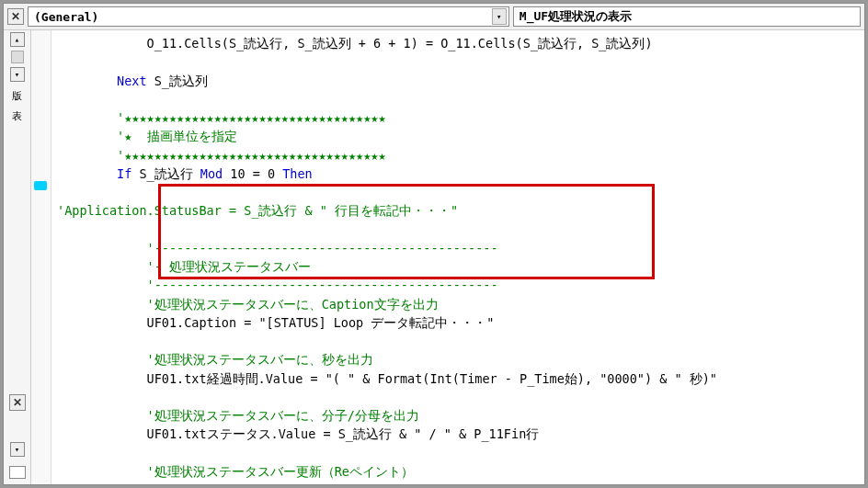 The height and width of the screenshot is (488, 868). What do you see at coordinates (215, 174) in the screenshot?
I see `keyword: Mod` at bounding box center [215, 174].